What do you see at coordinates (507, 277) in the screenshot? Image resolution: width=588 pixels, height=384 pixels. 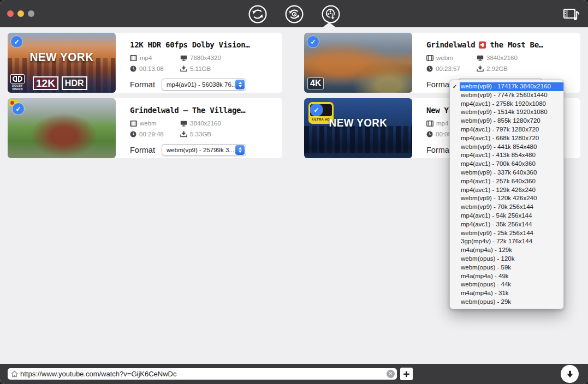 I see `format-option: m4a(mp4a) - 49k` at bounding box center [507, 277].